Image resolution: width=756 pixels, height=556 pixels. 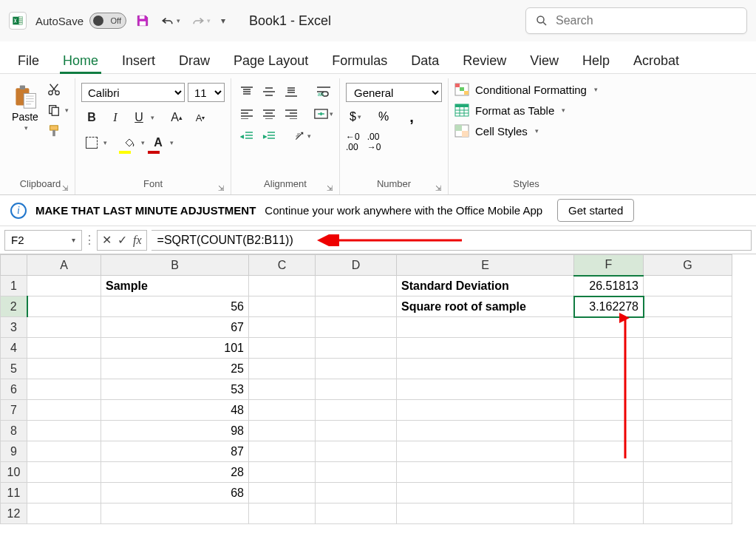 I want to click on font-launcher-icon: ⇲, so click(x=221, y=189).